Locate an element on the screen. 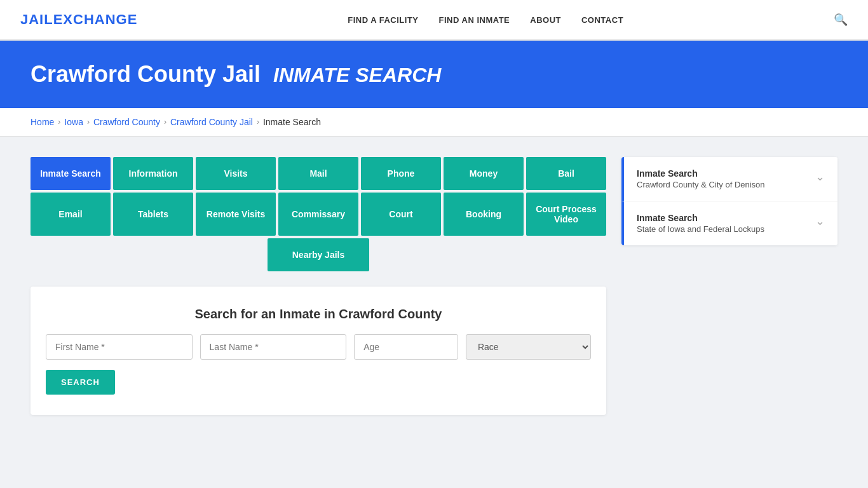 The height and width of the screenshot is (488, 868). tab-money: Money is located at coordinates (484, 173).